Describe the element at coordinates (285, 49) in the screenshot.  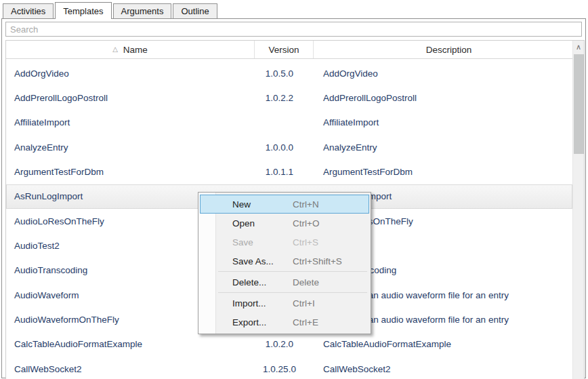
I see `column-header-version: Version` at that location.